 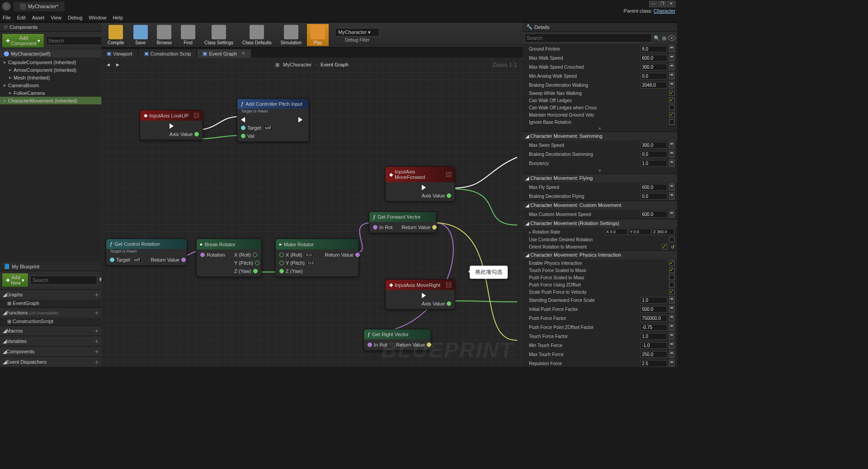 I want to click on add-component-button: ✚ Add Component ▾, so click(x=23, y=41).